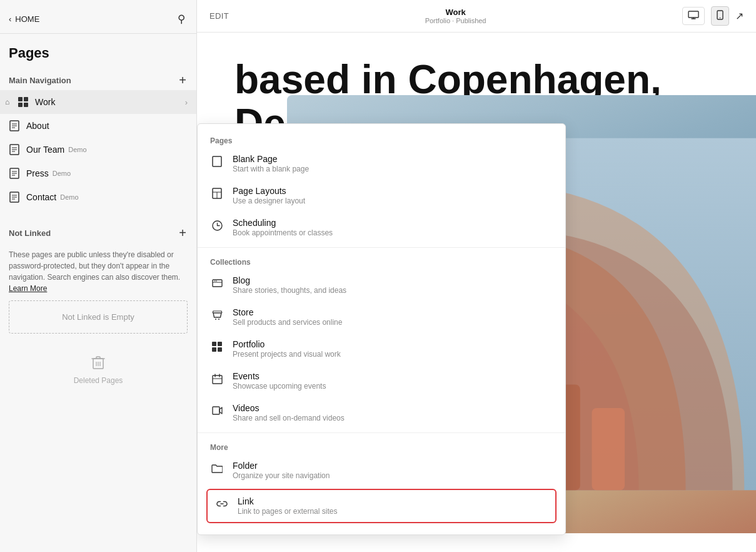 The width and height of the screenshot is (756, 552). Describe the element at coordinates (290, 290) in the screenshot. I see `blog-desc: Share stories, thoughts, and ideas` at that location.